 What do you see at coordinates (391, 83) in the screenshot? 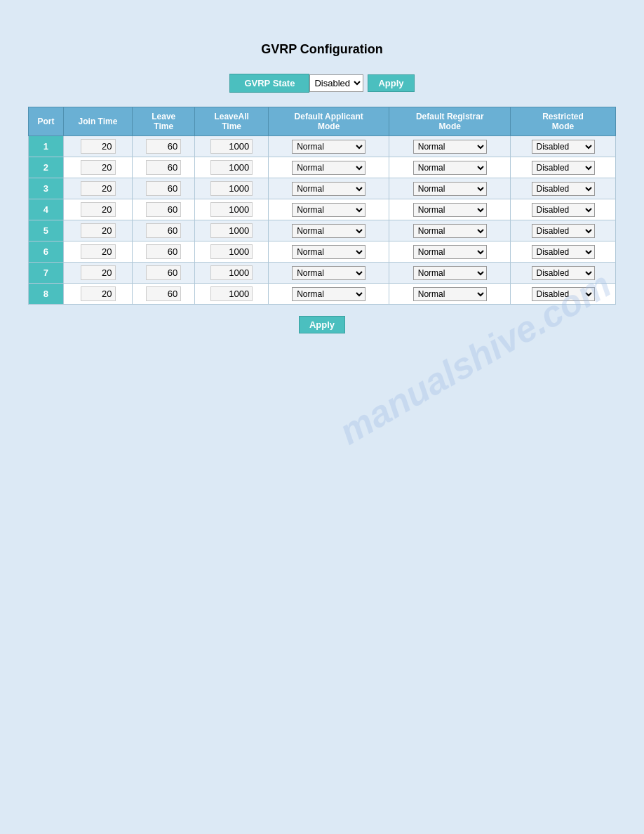
I see `gvrp-state-apply-button: Apply` at bounding box center [391, 83].